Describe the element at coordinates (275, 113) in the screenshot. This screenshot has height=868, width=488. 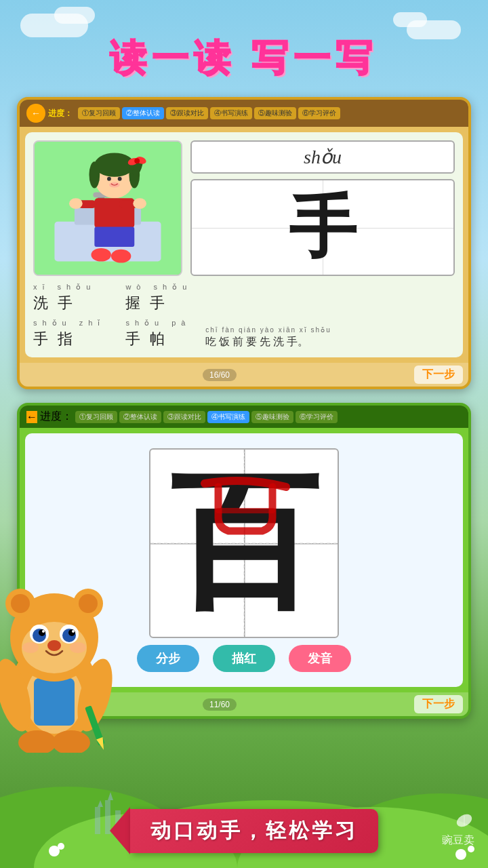
I see `step-1-5: ⑤趣味测验` at that location.